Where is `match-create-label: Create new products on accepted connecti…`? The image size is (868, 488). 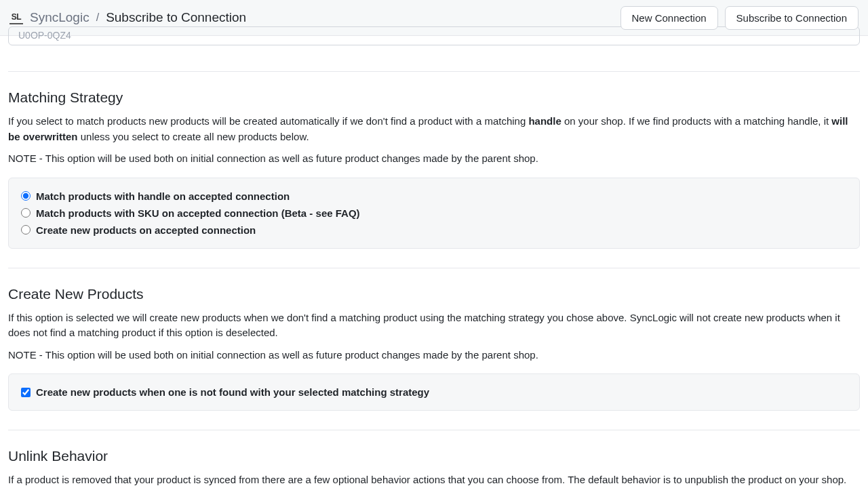
match-create-label: Create new products on accepted connecti… is located at coordinates (146, 230).